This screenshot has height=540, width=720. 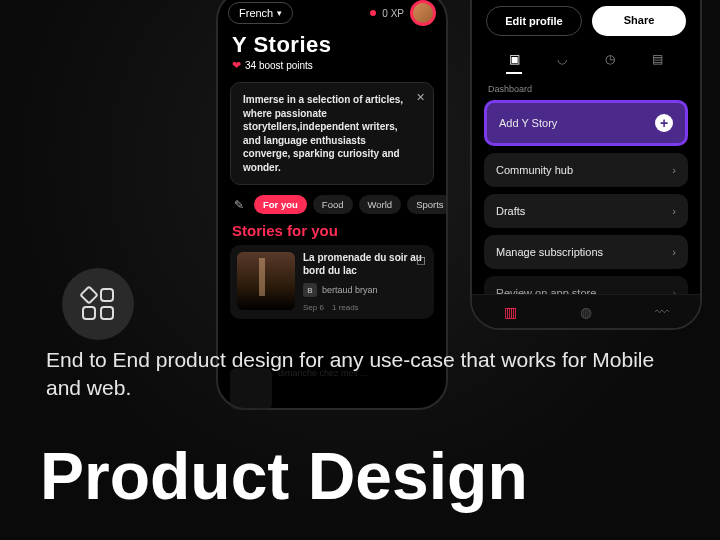 What do you see at coordinates (98, 304) in the screenshot?
I see `feature-badge` at bounding box center [98, 304].